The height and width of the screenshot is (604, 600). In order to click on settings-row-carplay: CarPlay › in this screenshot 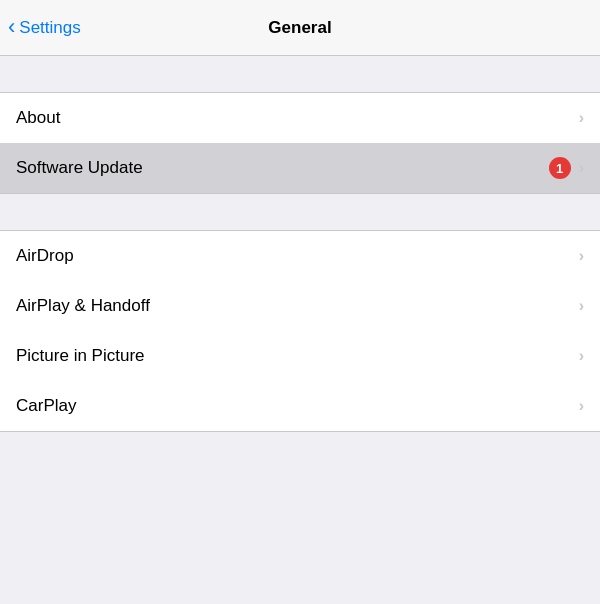, I will do `click(300, 406)`.